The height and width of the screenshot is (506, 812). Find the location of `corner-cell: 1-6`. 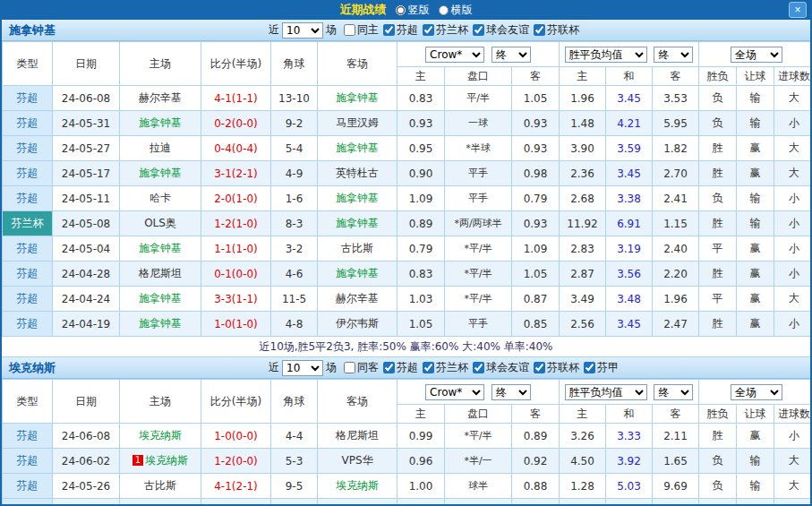

corner-cell: 1-6 is located at coordinates (295, 199).